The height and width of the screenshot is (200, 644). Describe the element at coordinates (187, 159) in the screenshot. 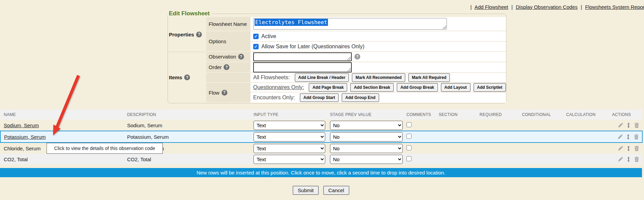

I see `description-cell: CO2, Total` at that location.